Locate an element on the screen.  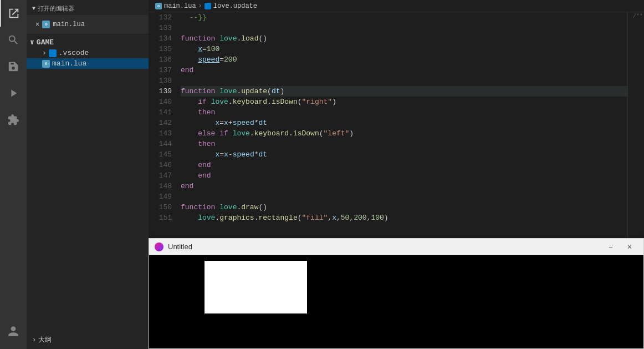
chevron-down-icon: ▼ is located at coordinates (34, 9).